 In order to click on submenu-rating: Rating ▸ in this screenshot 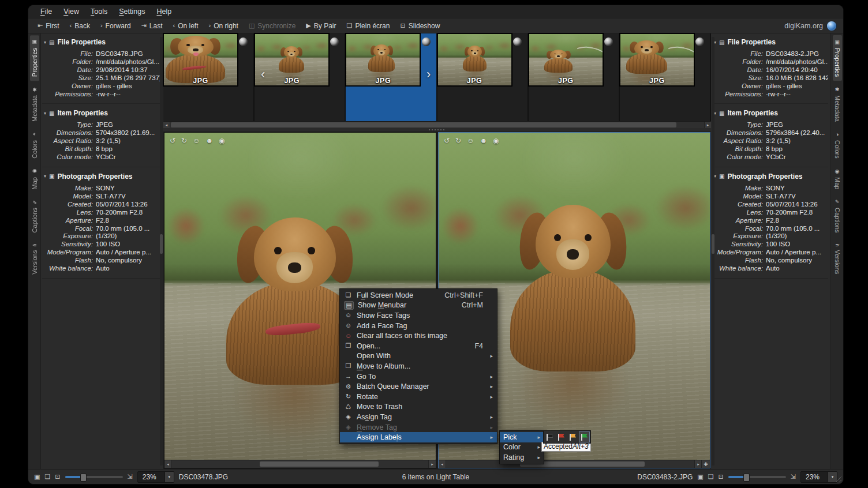, I will do `click(522, 457)`.